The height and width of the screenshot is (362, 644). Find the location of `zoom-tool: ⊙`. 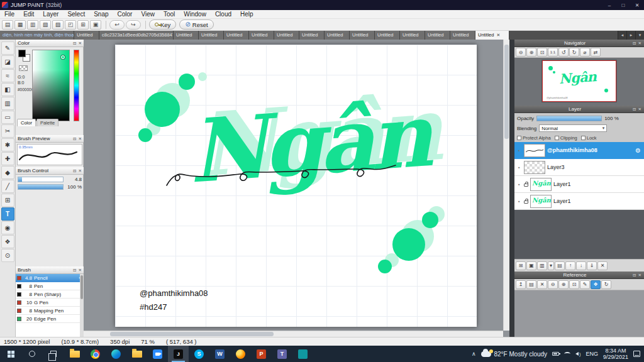

zoom-tool: ⊙ is located at coordinates (8, 255).